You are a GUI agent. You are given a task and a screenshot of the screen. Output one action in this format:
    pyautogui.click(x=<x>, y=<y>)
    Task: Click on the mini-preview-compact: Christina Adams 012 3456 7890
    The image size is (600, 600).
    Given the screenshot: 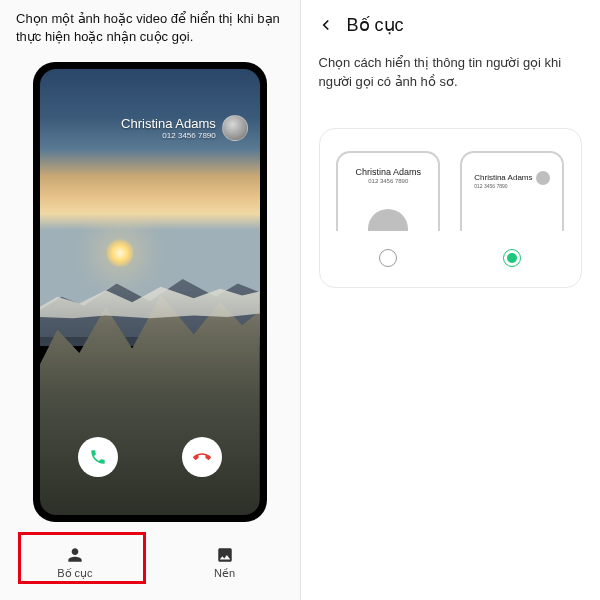 What is the action you would take?
    pyautogui.click(x=512, y=191)
    